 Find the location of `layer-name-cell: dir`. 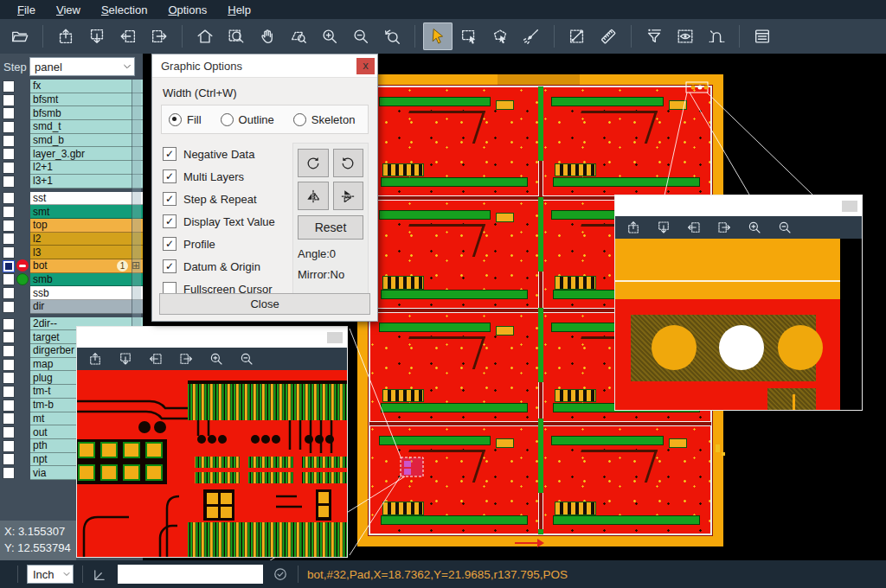

layer-name-cell: dir is located at coordinates (87, 307).